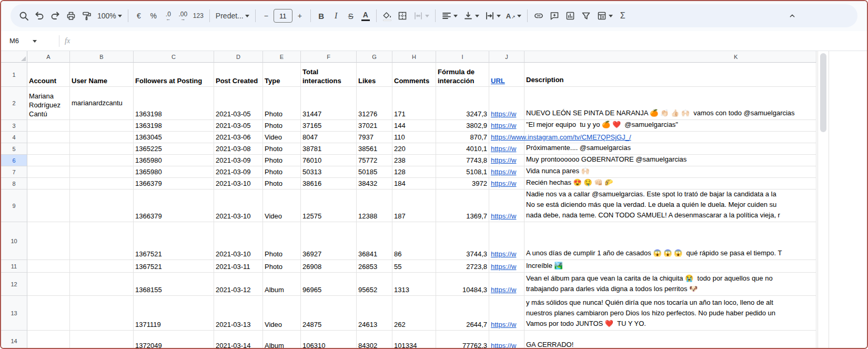 This screenshot has height=349, width=868. Describe the element at coordinates (239, 75) in the screenshot. I see `cell-D1: Post Created` at that location.